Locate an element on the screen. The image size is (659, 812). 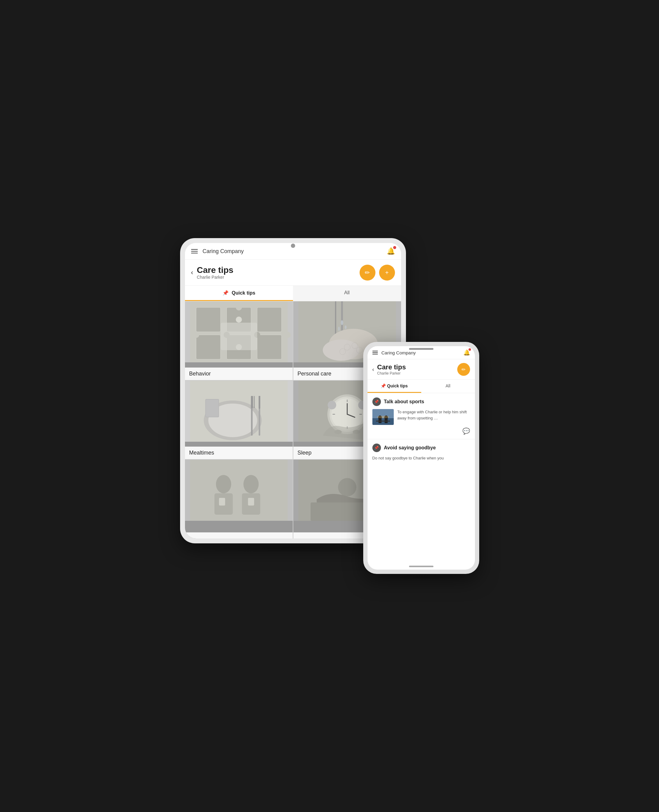
tablet-tabs: 📌 Quick tips All is located at coordinates (293, 294).